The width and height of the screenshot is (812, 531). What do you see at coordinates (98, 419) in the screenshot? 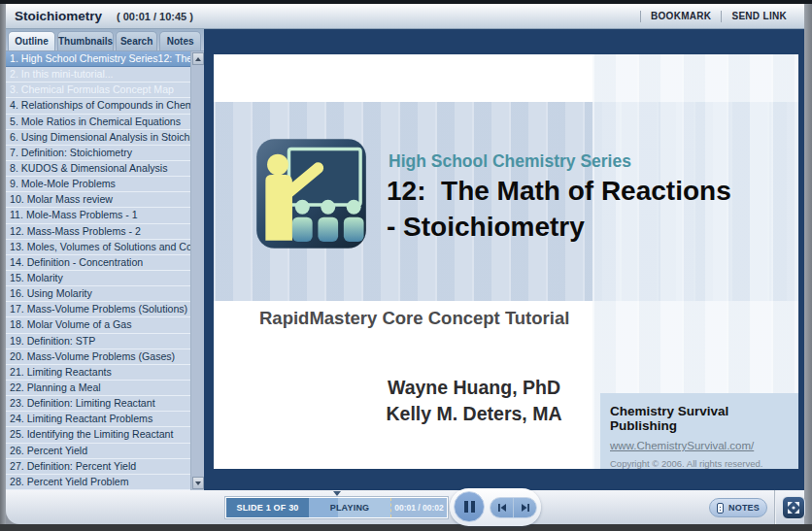
I see `outline-item: 24. Limiting Reactant Problems` at bounding box center [98, 419].